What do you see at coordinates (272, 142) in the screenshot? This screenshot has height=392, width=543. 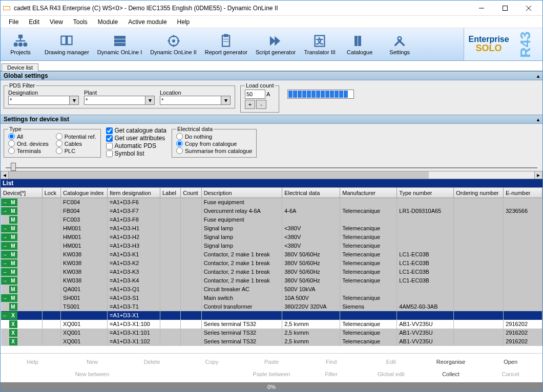 I see `device-settings-body: Type AllPotential ref.Ord. devicesCables…` at bounding box center [272, 142].